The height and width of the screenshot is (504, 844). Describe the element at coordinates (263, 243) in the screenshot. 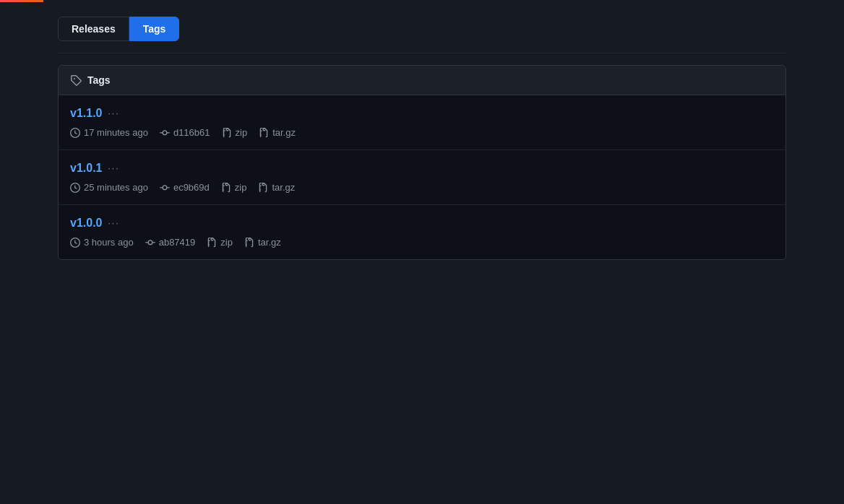

I see `tag-targz-v1-0-0: tar.gz` at that location.